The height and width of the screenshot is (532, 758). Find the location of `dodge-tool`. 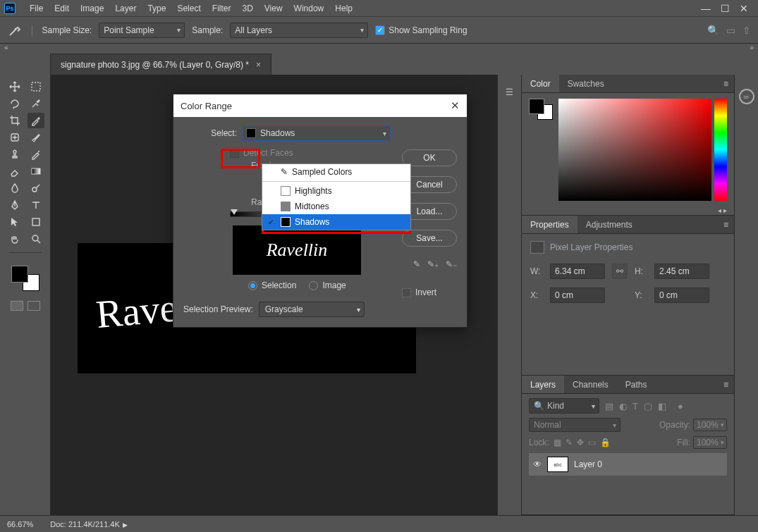

dodge-tool is located at coordinates (36, 188).